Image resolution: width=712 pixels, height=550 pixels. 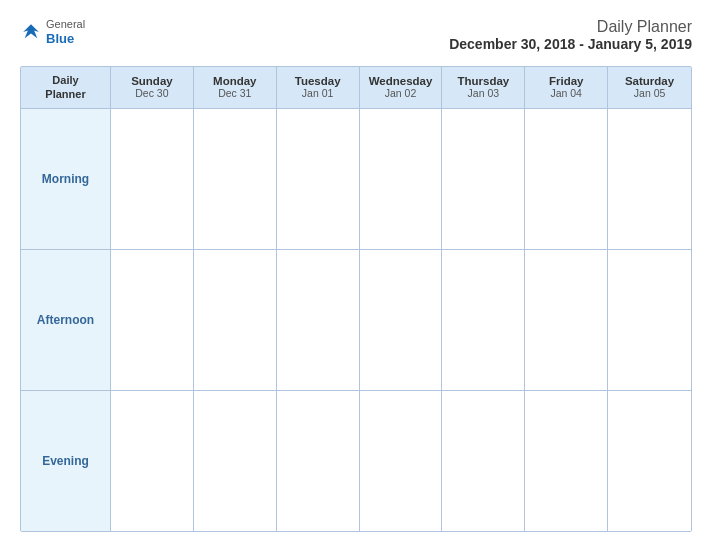 What do you see at coordinates (401, 81) in the screenshot?
I see `day-name-3: Wednesday` at bounding box center [401, 81].